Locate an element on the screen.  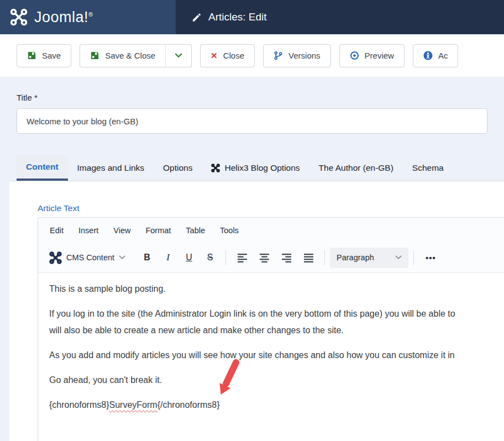
versions-branch-icon is located at coordinates (279, 55).